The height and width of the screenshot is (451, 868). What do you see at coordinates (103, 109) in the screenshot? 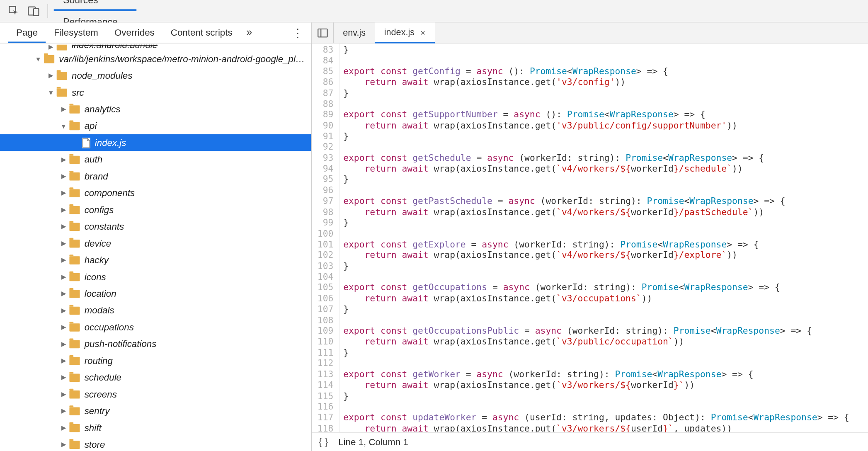
I see `tree-label: analytics` at bounding box center [103, 109].